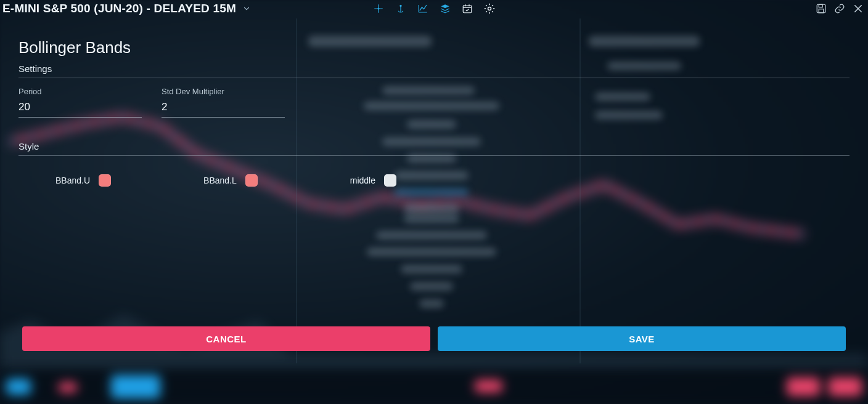 This screenshot has height=404, width=868. What do you see at coordinates (401, 9) in the screenshot?
I see `anchor-marker-icon` at bounding box center [401, 9].